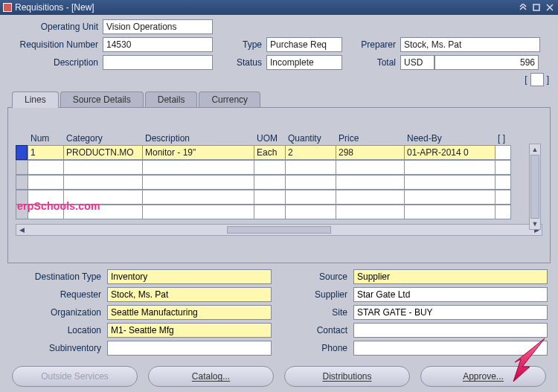 The height and width of the screenshot is (392, 558). Describe the element at coordinates (371, 45) in the screenshot. I see `preparer-label: Preparer` at that location.